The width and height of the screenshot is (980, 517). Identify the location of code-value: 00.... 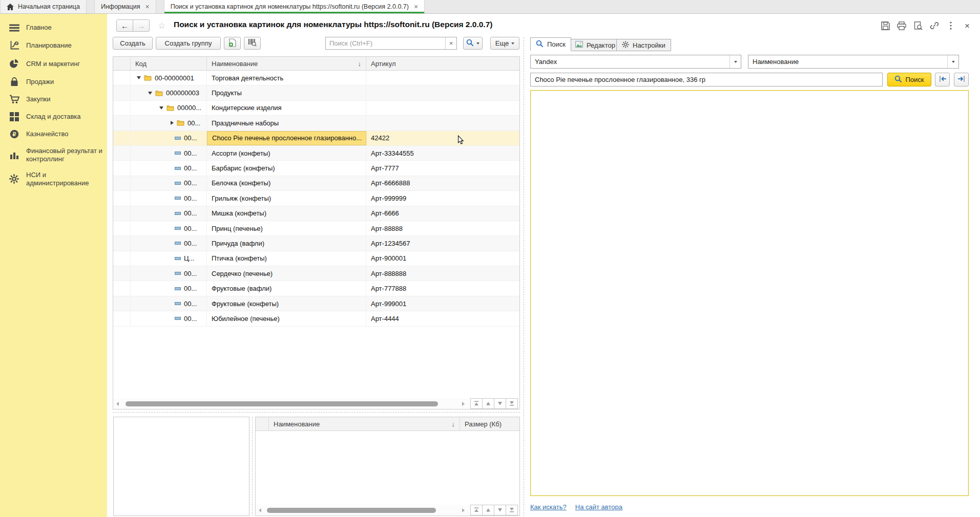
(191, 183).